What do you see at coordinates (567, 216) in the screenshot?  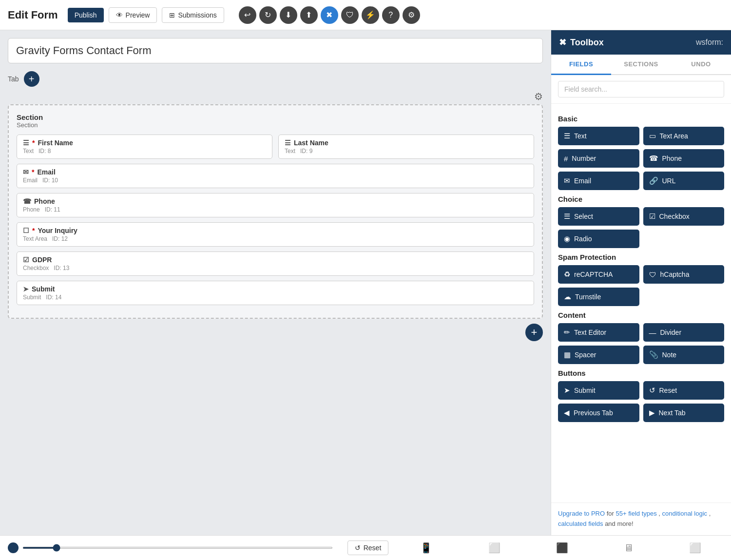 I see `select-icon: ☰` at bounding box center [567, 216].